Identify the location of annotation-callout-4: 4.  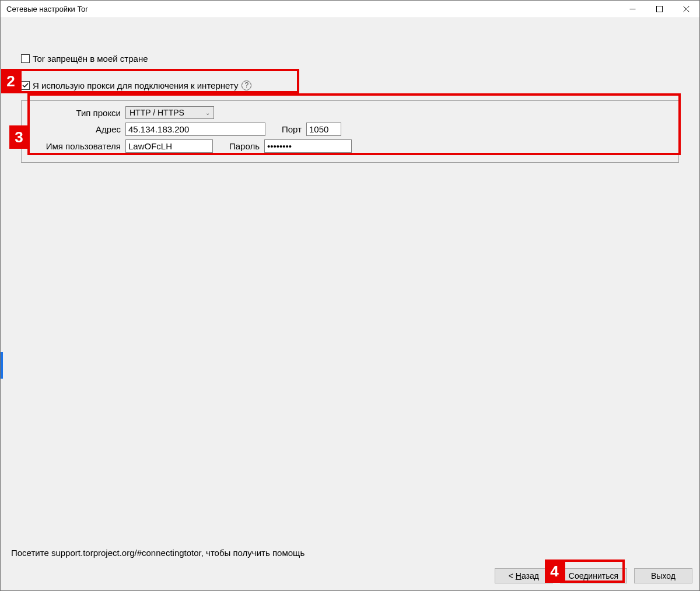
(554, 571).